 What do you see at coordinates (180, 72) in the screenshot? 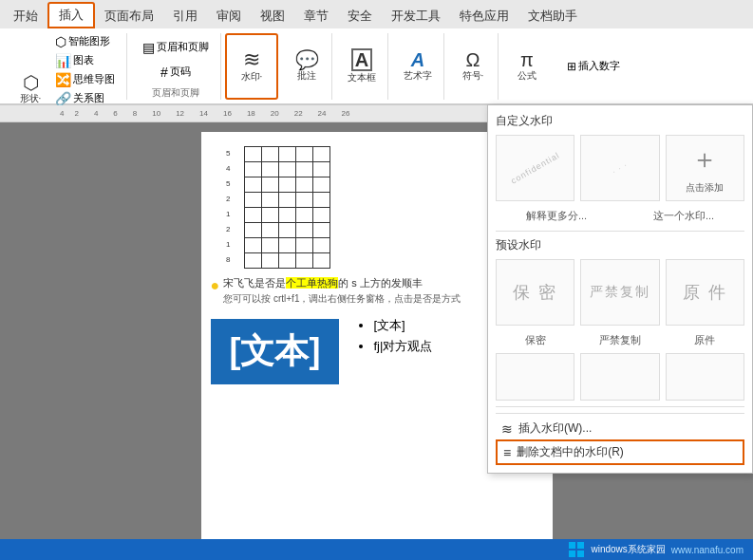
I see `page-num-label: 页码` at bounding box center [180, 72].